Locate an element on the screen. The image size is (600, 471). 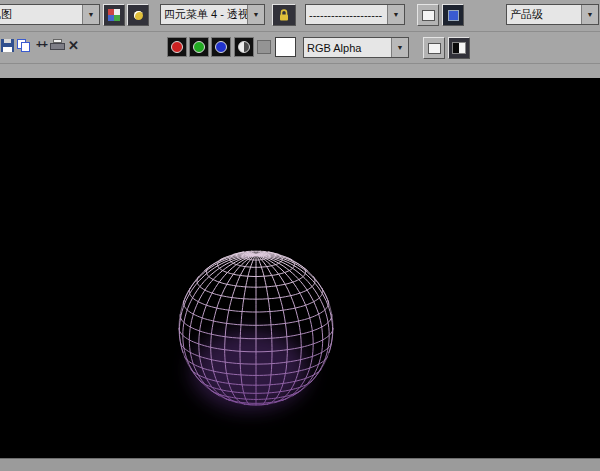
render-setup-icon is located at coordinates (428, 16).